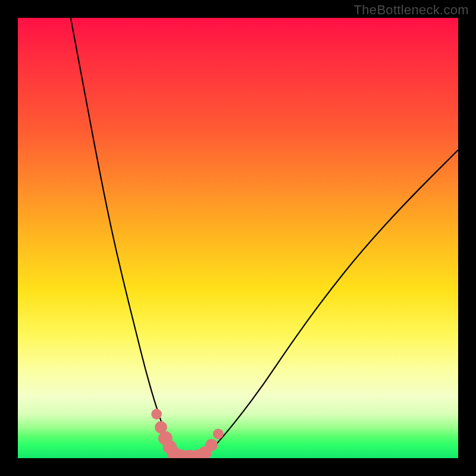  Describe the element at coordinates (187, 433) in the screenshot. I see `chart-markers` at that location.